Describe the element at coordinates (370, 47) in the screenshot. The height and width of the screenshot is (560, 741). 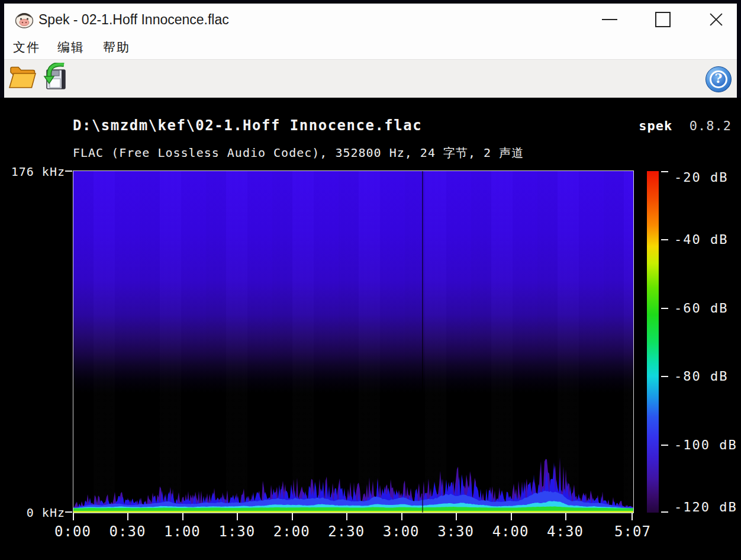
I see `menubar: 文件 编辑 帮助` at that location.